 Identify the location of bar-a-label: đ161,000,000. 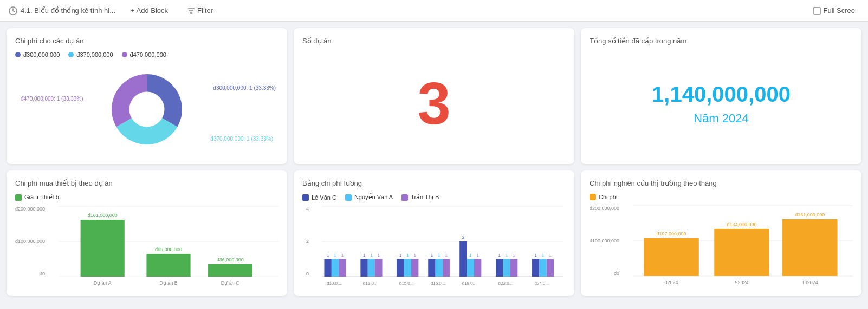
(103, 215).